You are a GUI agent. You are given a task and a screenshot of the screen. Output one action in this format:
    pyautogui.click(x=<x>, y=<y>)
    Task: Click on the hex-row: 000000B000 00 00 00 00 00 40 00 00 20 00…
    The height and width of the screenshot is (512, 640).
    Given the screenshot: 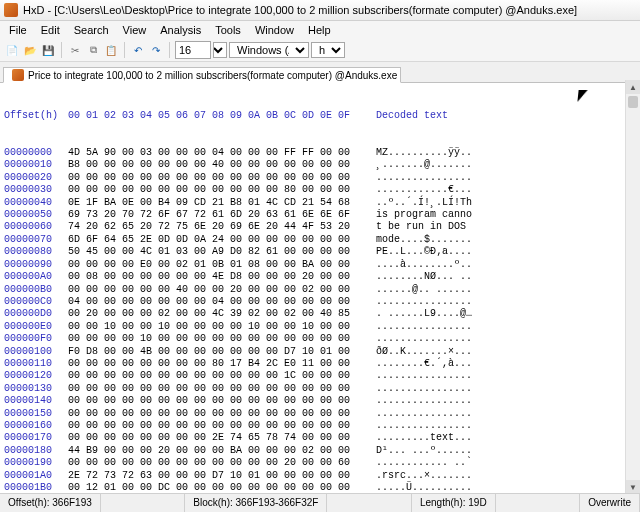 What is the action you would take?
    pyautogui.click(x=322, y=290)
    